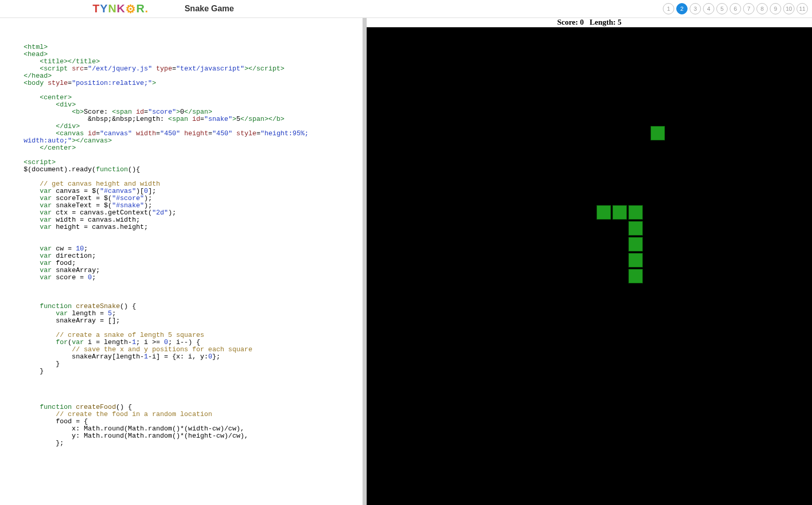 Image resolution: width=812 pixels, height=505 pixels. Describe the element at coordinates (735, 9) in the screenshot. I see `step-6: 6` at that location.